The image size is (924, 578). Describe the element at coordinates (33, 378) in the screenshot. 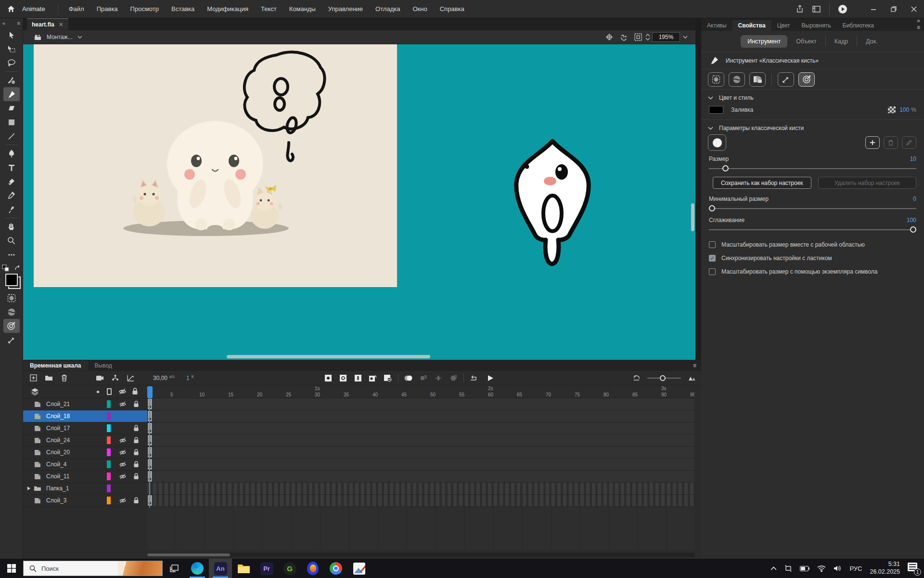

I see `new-layer-button` at that location.